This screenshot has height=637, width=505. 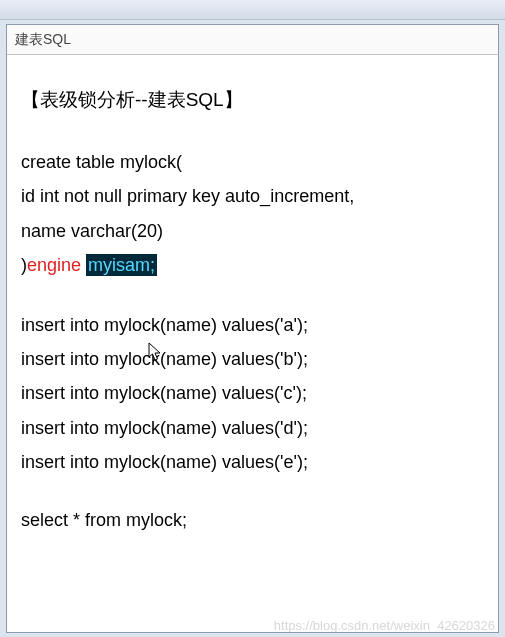 What do you see at coordinates (384, 626) in the screenshot?
I see `watermark-text: https://blog.csdn.net/weixin_42620326` at bounding box center [384, 626].